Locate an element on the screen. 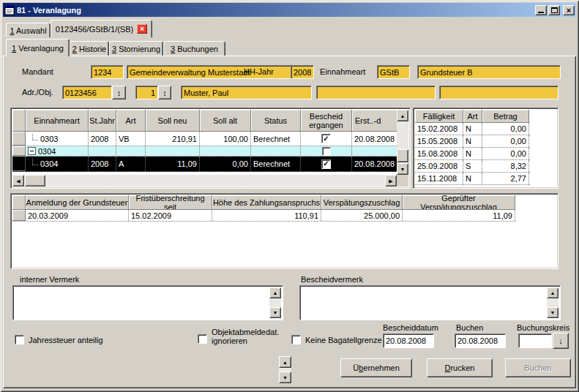  bescheidvermerk-textarea: ▲ ▼ is located at coordinates (430, 303).